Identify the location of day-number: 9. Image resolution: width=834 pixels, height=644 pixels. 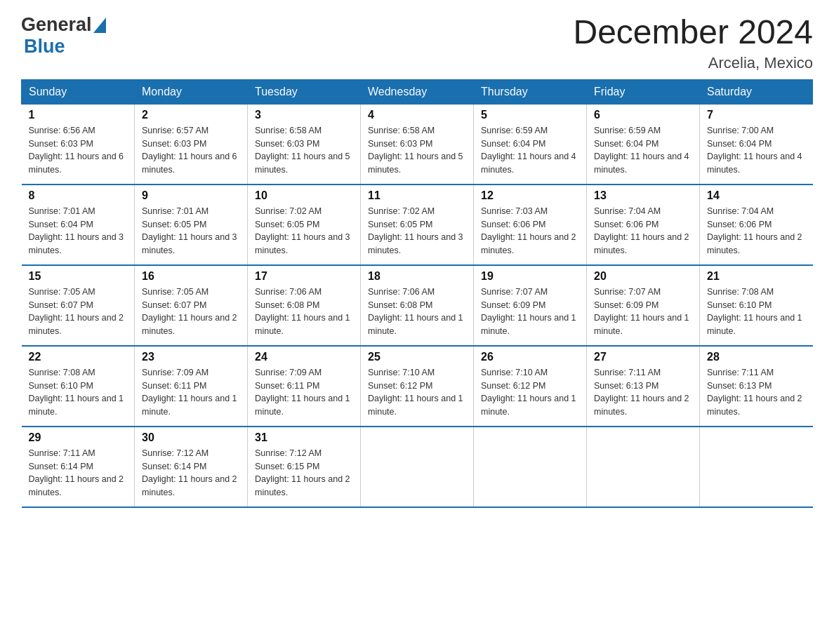
(191, 196).